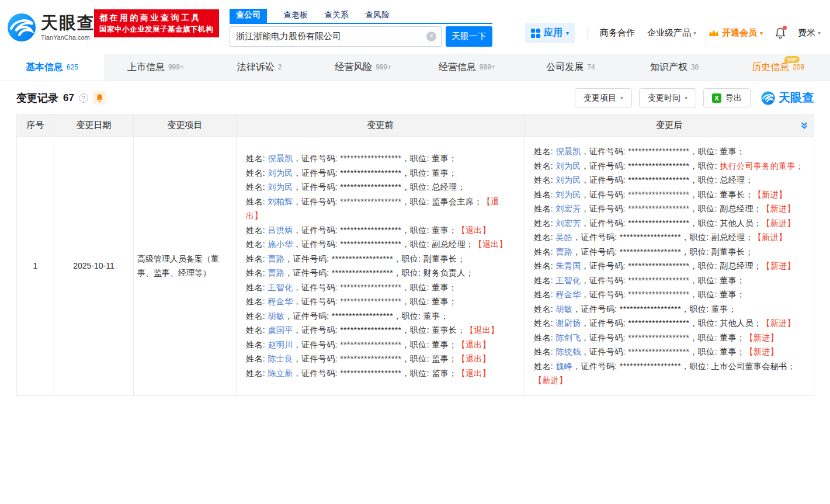 The image size is (830, 504). What do you see at coordinates (36, 266) in the screenshot?
I see `cell-seq: 1` at bounding box center [36, 266].